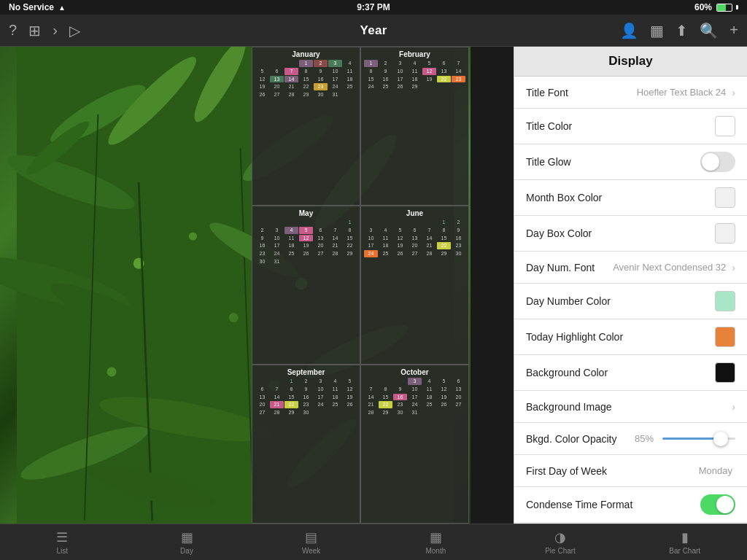 This screenshot has height=560, width=747. What do you see at coordinates (681, 31) in the screenshot?
I see `share-icon: ⬆` at bounding box center [681, 31].